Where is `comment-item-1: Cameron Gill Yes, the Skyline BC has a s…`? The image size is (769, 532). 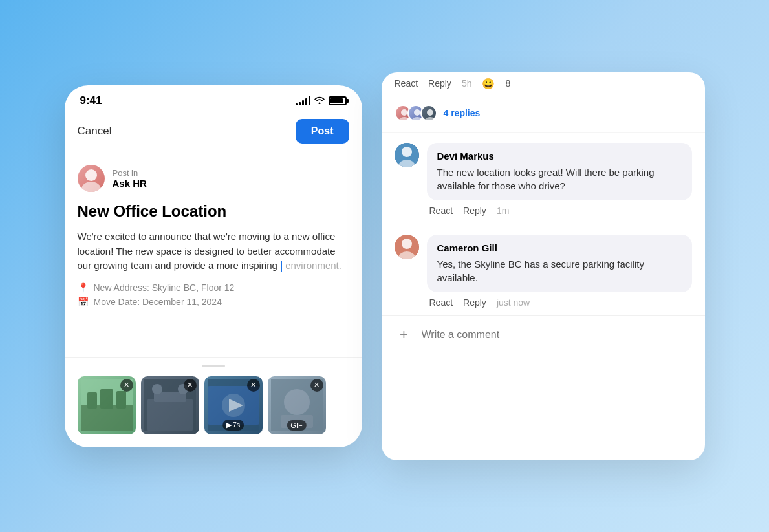
comment-item-1: Cameron Gill Yes, the Skyline BC has a s… is located at coordinates (543, 270).